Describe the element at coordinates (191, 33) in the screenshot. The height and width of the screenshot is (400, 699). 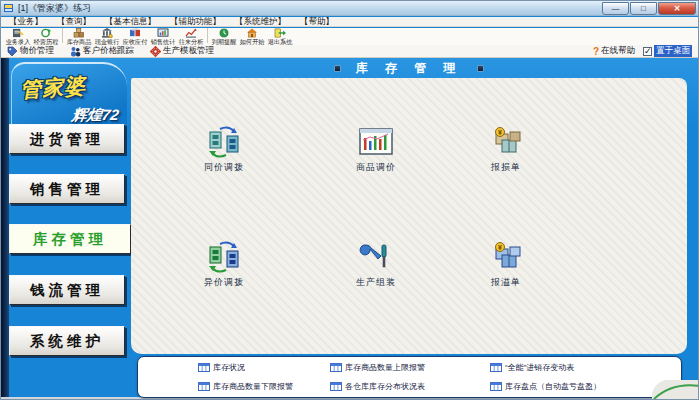
I see `contacts-analysis-icon` at that location.